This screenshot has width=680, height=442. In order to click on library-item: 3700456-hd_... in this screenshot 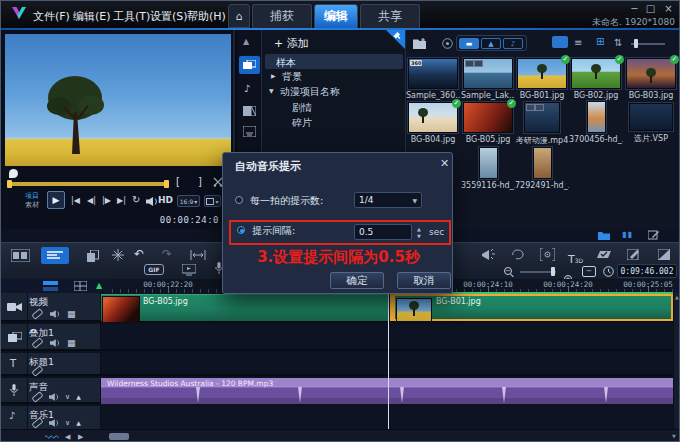, I will do `click(596, 122)`.